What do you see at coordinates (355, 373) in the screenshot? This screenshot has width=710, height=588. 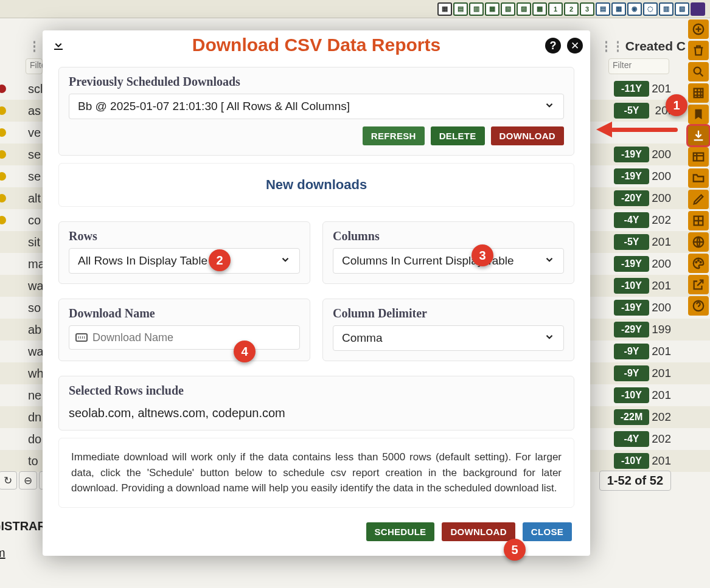 I see `table-row: wh-9Y201` at bounding box center [355, 373].